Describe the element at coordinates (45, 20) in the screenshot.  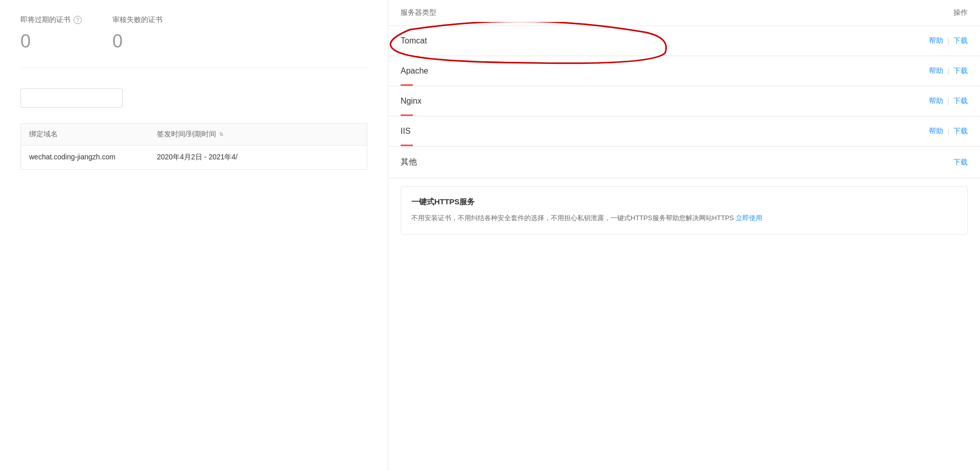
I see `expiring-cert-label: 即将过期的证书` at that location.